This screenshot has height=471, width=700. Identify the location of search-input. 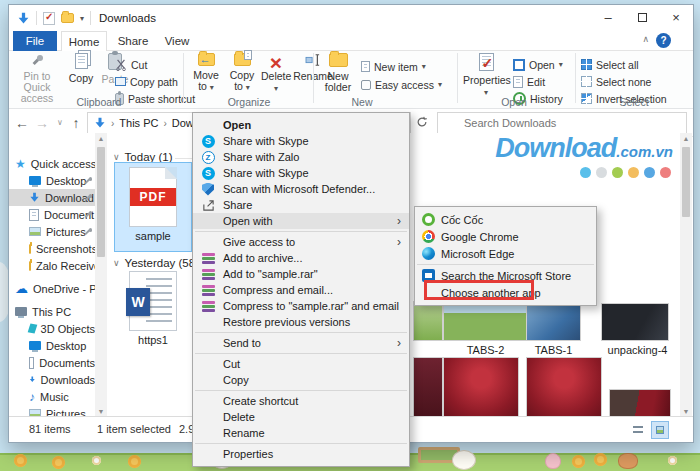
(562, 123).